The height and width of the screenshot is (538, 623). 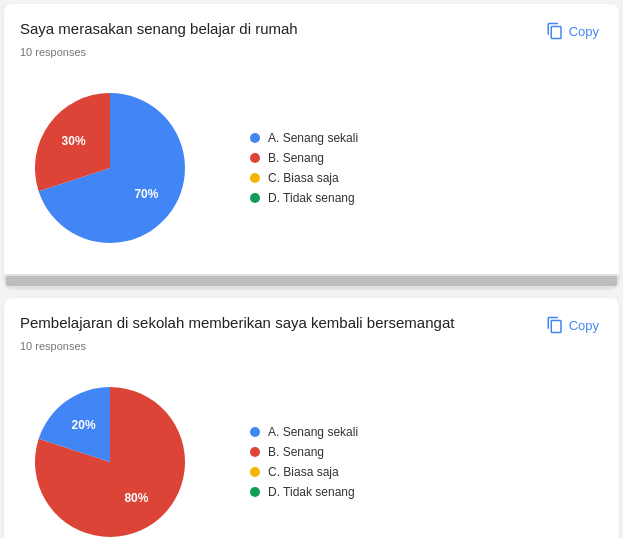 What do you see at coordinates (312, 325) in the screenshot?
I see `card-header: Pembelajaran di sekolah memberikan saya …` at bounding box center [312, 325].